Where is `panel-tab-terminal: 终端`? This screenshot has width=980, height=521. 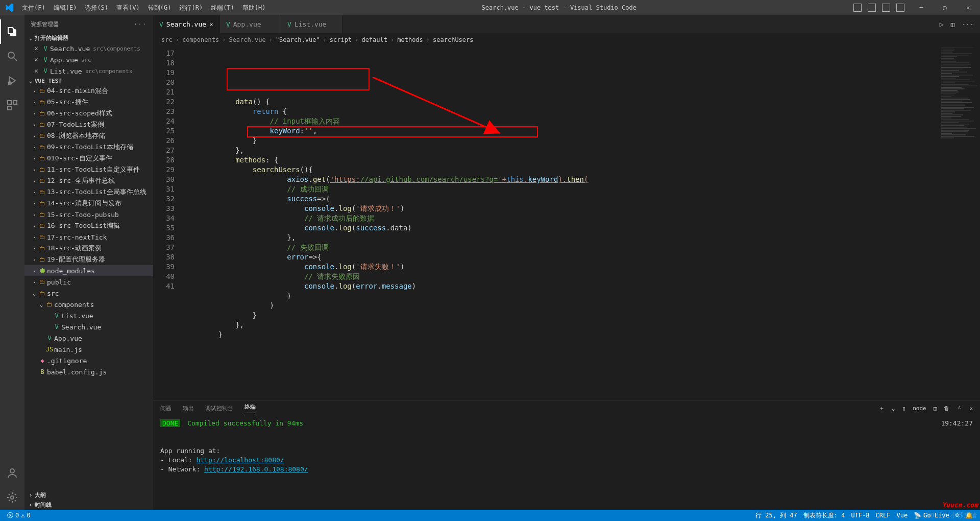
panel-tab-terminal: 终端 is located at coordinates (250, 408).